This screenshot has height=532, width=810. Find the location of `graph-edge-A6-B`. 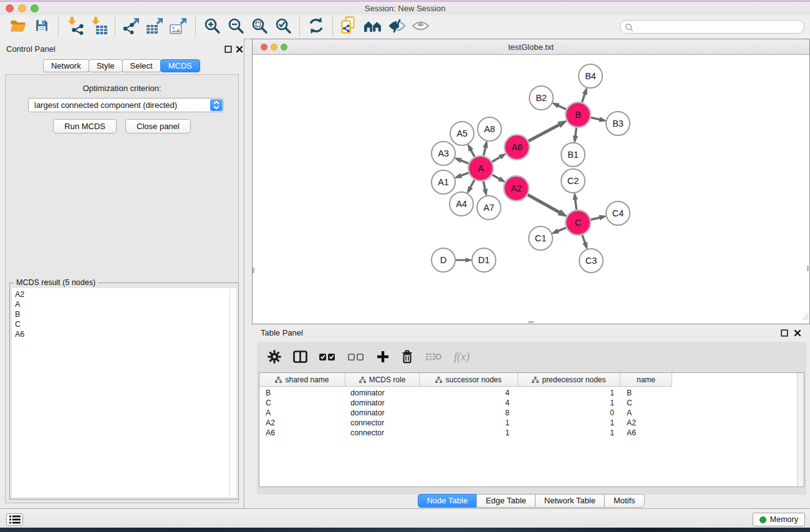

graph-edge-A6-B is located at coordinates (545, 132).